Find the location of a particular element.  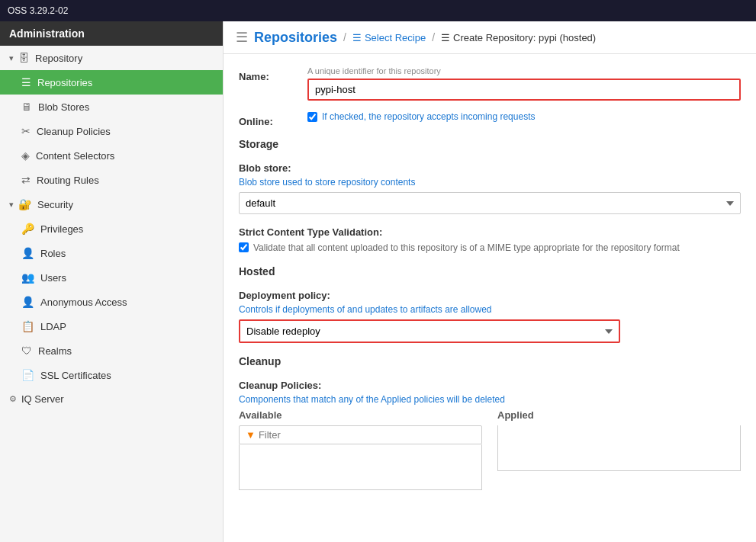

content-selectors-icon: ◈ is located at coordinates (26, 156).